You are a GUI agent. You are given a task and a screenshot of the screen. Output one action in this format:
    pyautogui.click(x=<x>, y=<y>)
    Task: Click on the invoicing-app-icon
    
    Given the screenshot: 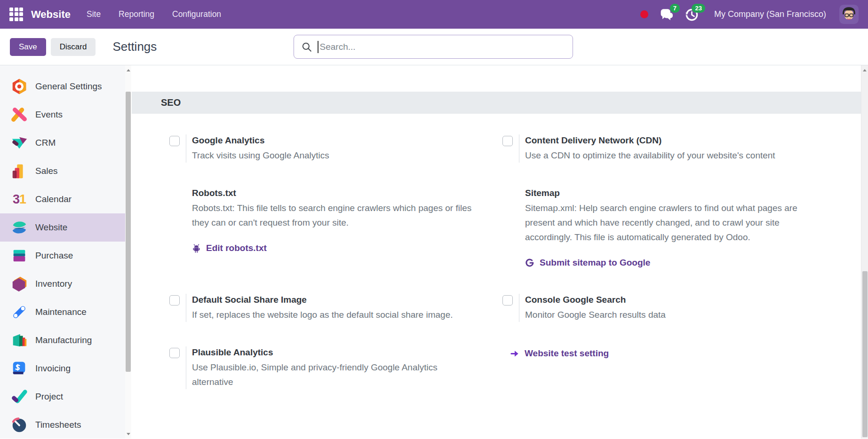 What is the action you would take?
    pyautogui.click(x=19, y=368)
    